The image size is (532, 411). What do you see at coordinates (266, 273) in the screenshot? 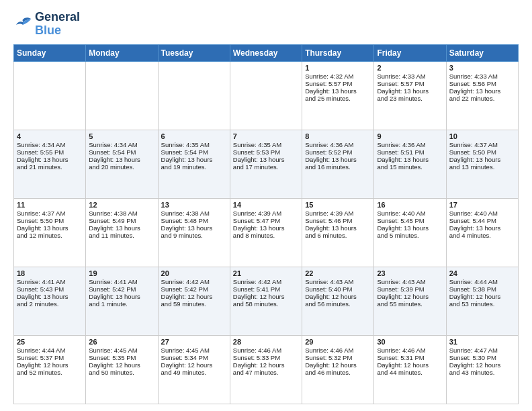
I see `day-number: 21` at bounding box center [266, 273].